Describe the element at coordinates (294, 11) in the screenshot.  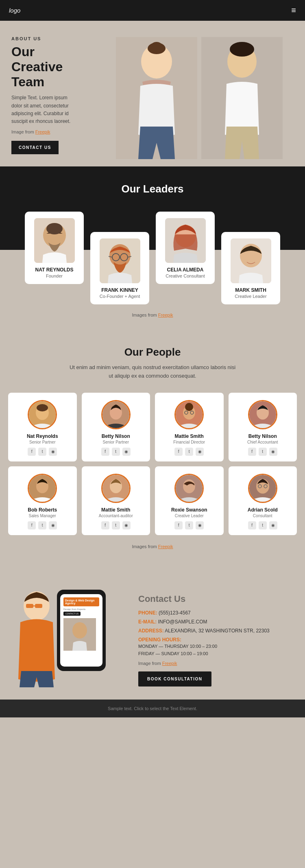
I see `hamburger-icon: ≡` at that location.